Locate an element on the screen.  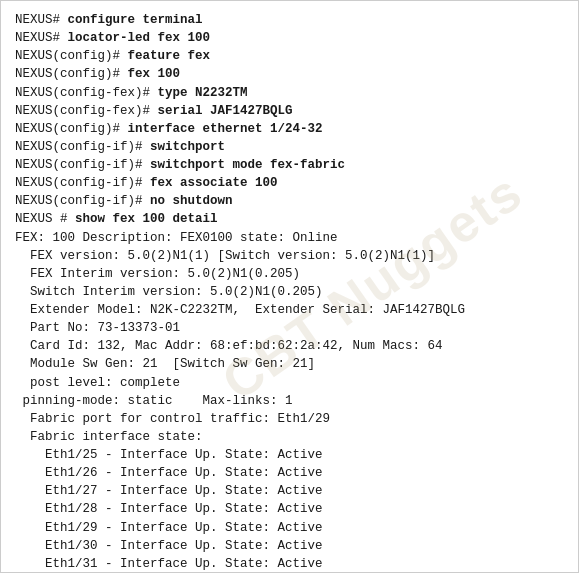
terminal-line: NEXUS # show fex 100 detail is located at coordinates (290, 219).